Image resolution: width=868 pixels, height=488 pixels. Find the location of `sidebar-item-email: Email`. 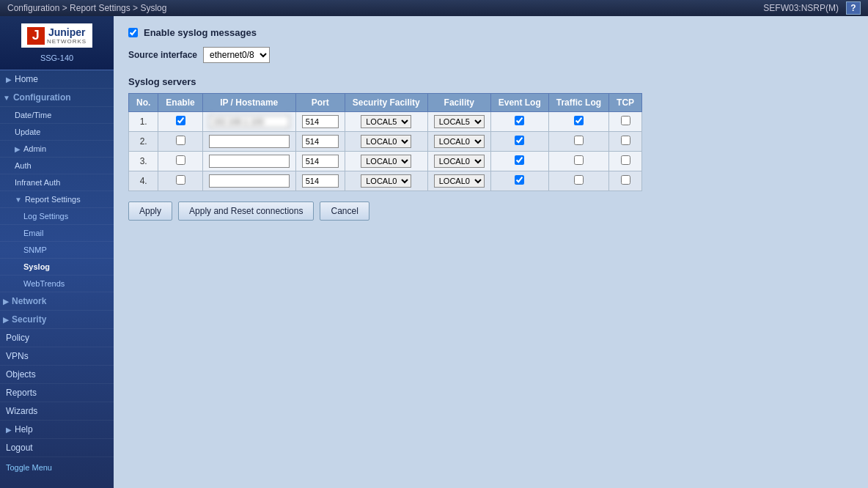

sidebar-item-email: Email is located at coordinates (57, 233).